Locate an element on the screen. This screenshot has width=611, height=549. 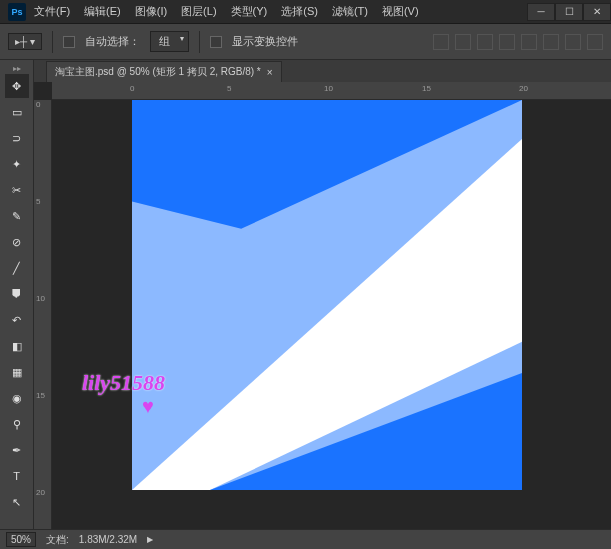
horizontal-ruler: 0 5 10 15 20 is located at coordinates (332, 91).